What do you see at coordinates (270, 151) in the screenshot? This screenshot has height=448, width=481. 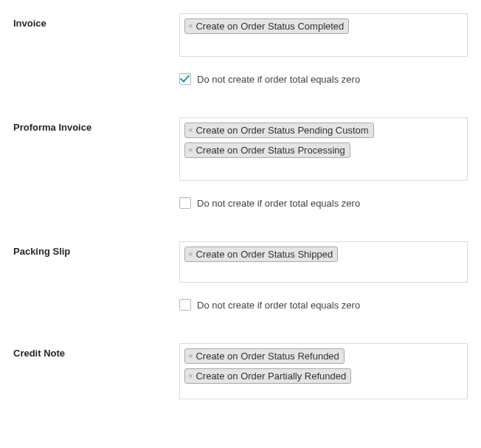 I see `tag-label: Create on Order Status Processing` at bounding box center [270, 151].